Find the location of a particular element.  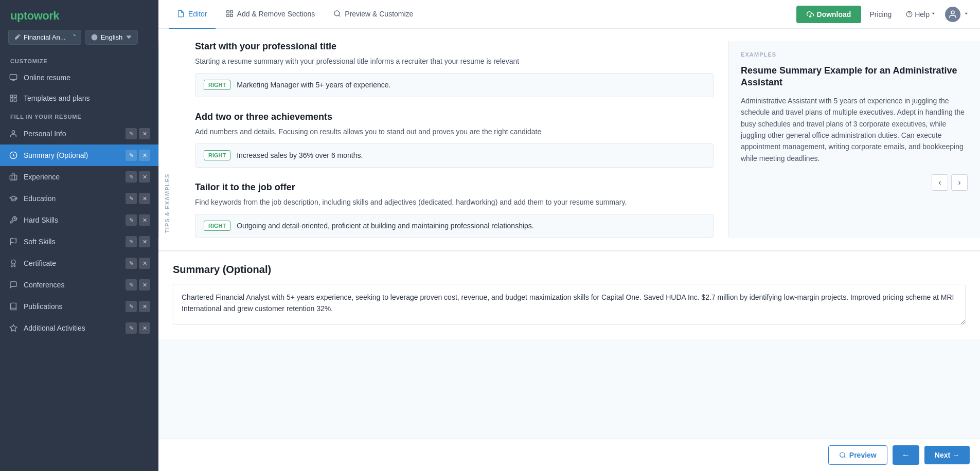

graduation-icon is located at coordinates (13, 198).